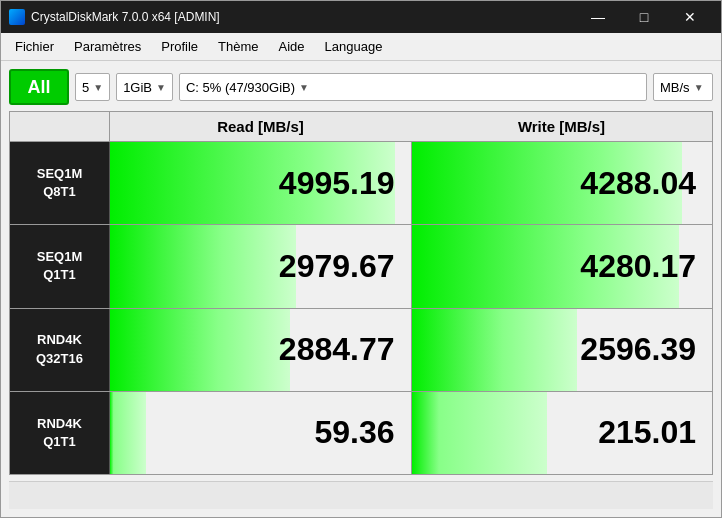 This screenshot has height=518, width=722. What do you see at coordinates (292, 46) in the screenshot?
I see `menu-aide: Aide` at bounding box center [292, 46].